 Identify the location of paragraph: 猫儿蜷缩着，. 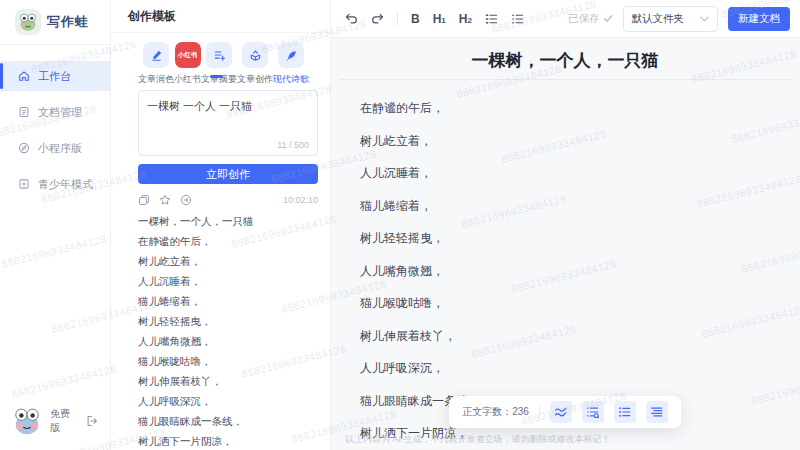
(580, 206).